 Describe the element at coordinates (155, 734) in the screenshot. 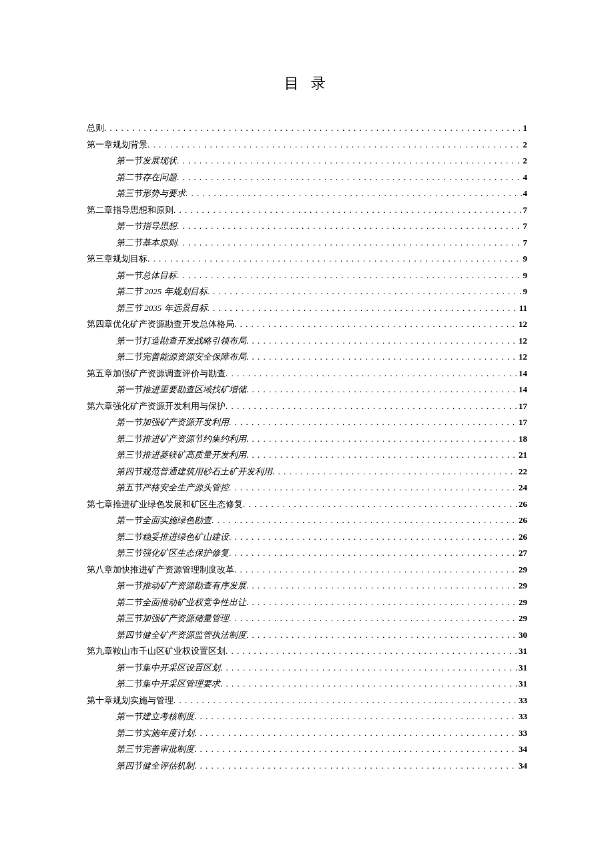

I see `toc-entry-label: 第二节实施年度计划` at that location.